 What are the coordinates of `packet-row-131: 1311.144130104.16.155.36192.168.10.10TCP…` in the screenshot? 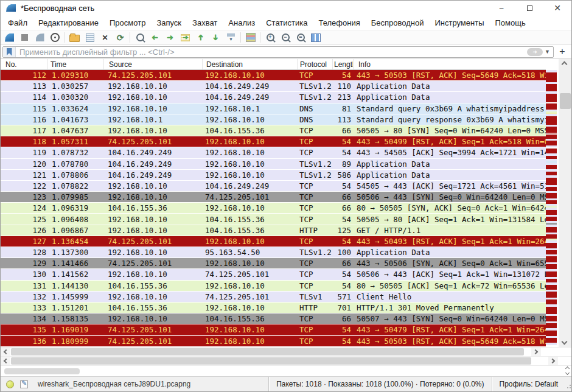 It's located at (273, 286).